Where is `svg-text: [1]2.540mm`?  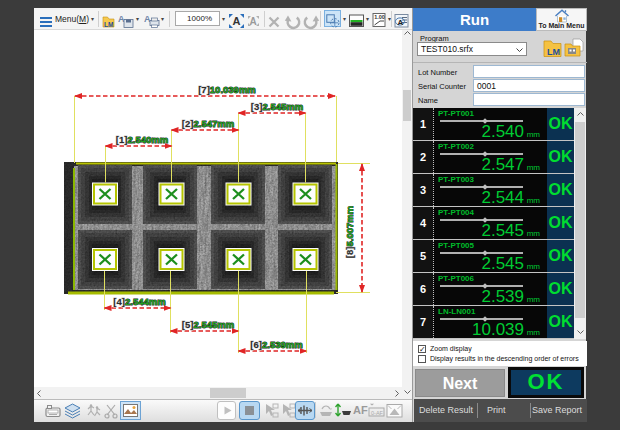 svg-text: [1]2.540mm is located at coordinates (142, 140).